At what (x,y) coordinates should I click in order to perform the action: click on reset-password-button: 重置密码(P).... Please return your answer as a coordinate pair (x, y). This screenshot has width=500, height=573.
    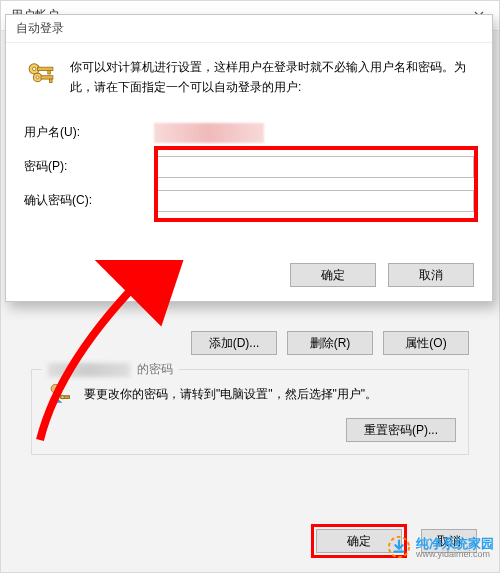
    Looking at the image, I should click on (401, 430).